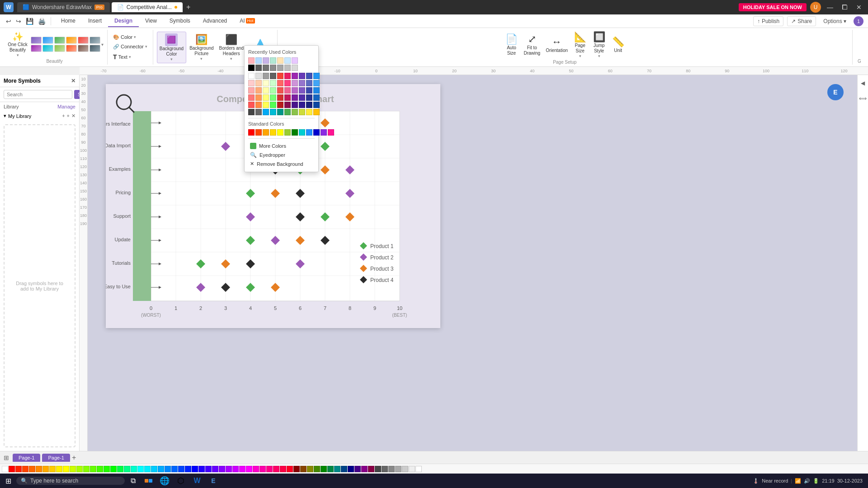  What do you see at coordinates (769, 21) in the screenshot?
I see `publish-btn: ↑ Publish` at bounding box center [769, 21].